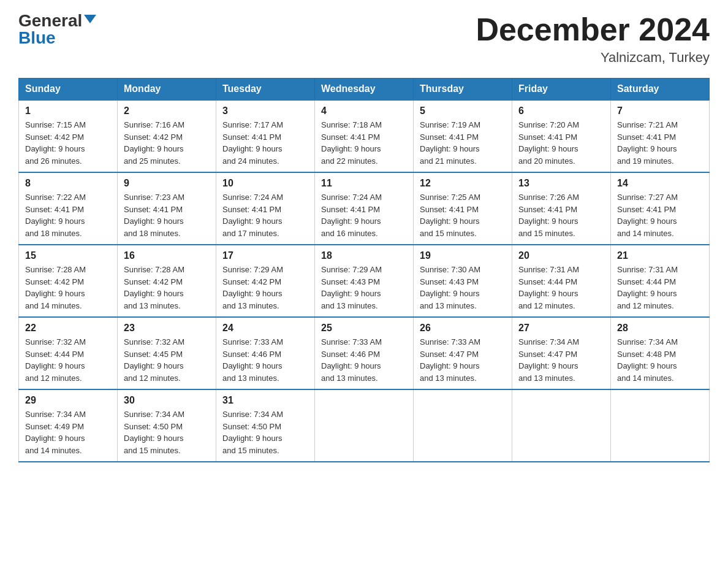  What do you see at coordinates (364, 39) in the screenshot?
I see `page-header: General Blue December 2024 Yalnizcam, Tu…` at bounding box center [364, 39].